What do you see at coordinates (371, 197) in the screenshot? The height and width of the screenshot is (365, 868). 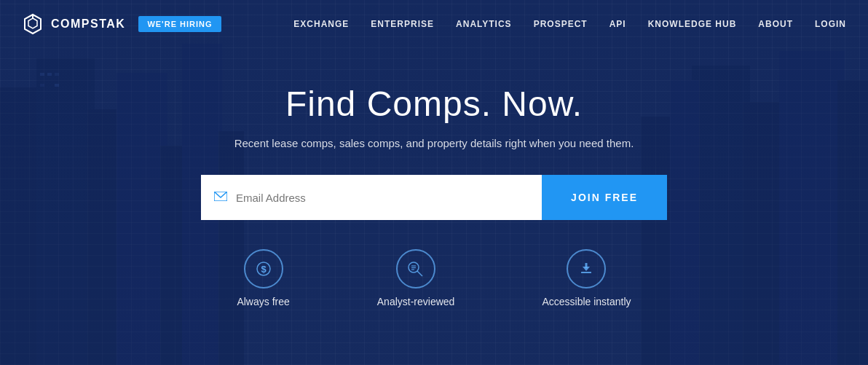 I see `email-input-wrap` at bounding box center [371, 197].